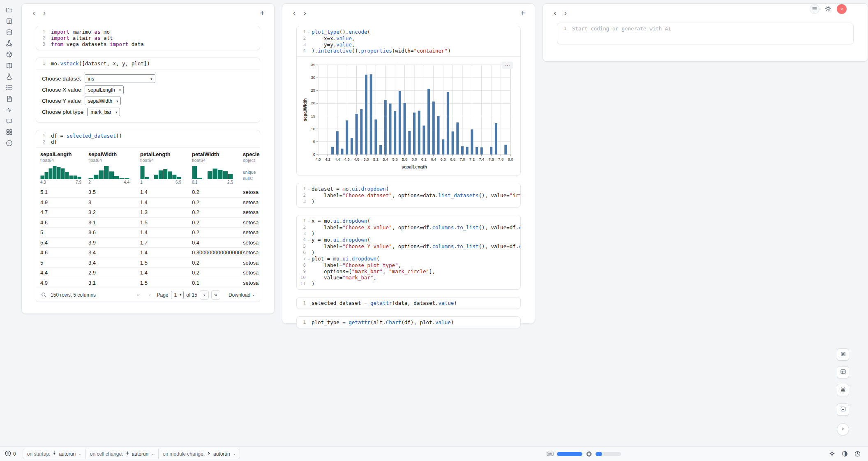  I want to click on svg-text: 5.8, so click(404, 159).